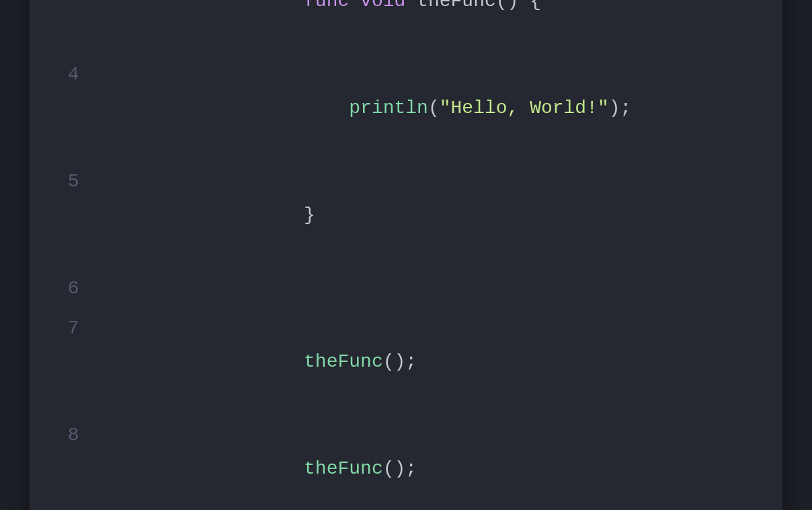 Image resolution: width=812 pixels, height=510 pixels. I want to click on line-number: 6, so click(79, 289).